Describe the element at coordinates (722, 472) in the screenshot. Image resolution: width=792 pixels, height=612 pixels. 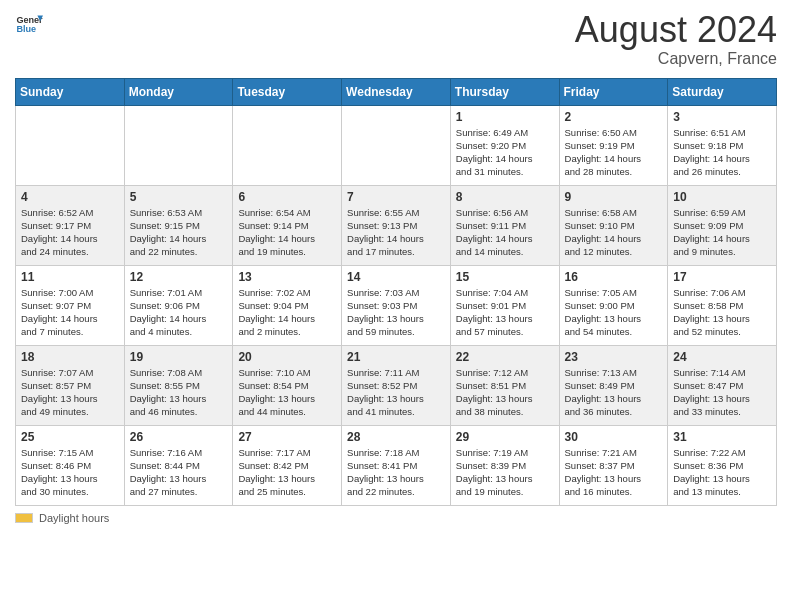
I see `day-info: Sunrise: 7:22 AMSunset: 8:36 PMDaylight:…` at that location.